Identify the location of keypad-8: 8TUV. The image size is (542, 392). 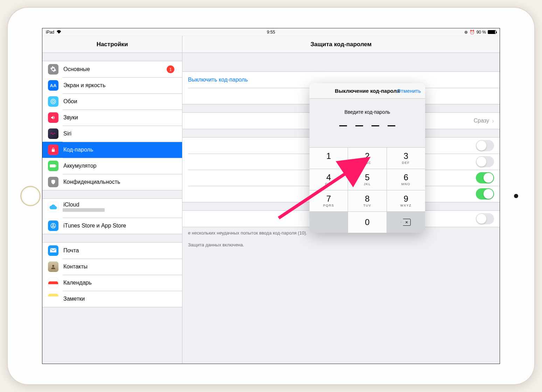
(367, 201).